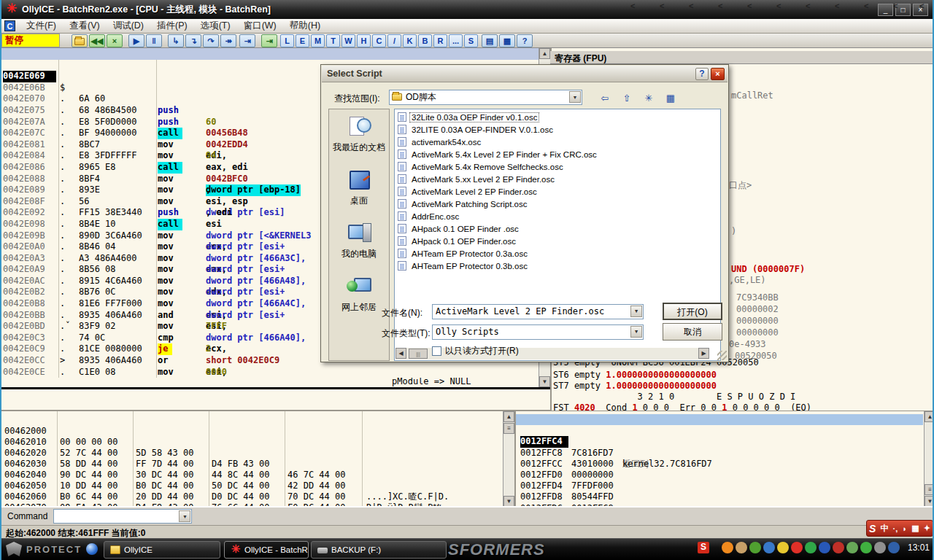 This screenshot has height=560, width=934. I want to click on toolbar-button: ◀◀, so click(97, 41).